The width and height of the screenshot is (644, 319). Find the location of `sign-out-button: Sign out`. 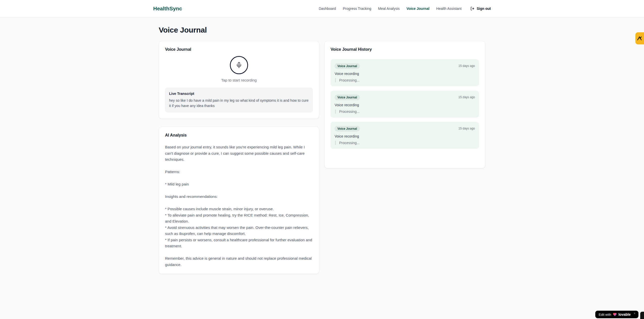

sign-out-button: Sign out is located at coordinates (480, 9).